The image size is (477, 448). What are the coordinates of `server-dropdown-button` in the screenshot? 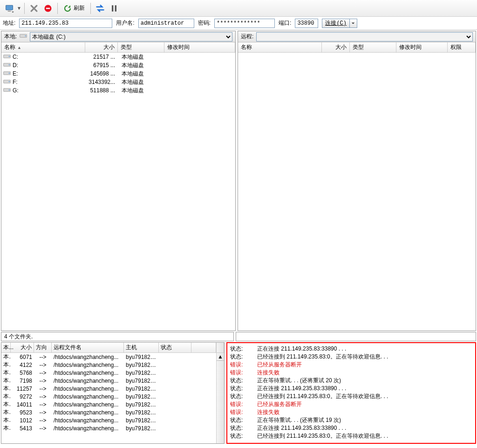 It's located at (9, 8).